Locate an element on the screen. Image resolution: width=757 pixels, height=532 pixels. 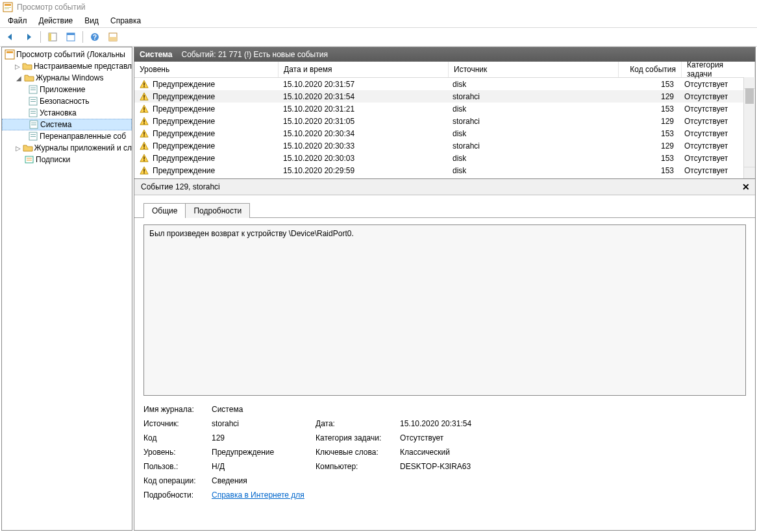
cell-date: 15.10.2020 20:30:03 is located at coordinates (362, 158).